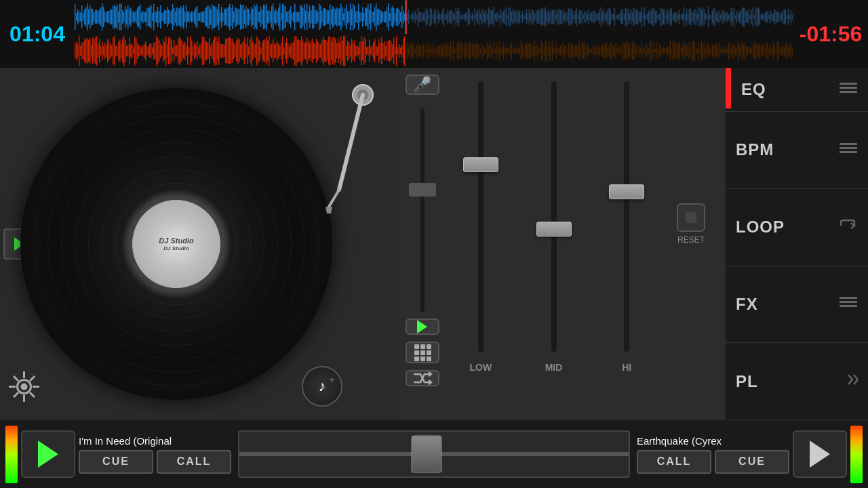  Describe the element at coordinates (481, 224) in the screenshot. I see `low-slider-col: LOW` at that location.